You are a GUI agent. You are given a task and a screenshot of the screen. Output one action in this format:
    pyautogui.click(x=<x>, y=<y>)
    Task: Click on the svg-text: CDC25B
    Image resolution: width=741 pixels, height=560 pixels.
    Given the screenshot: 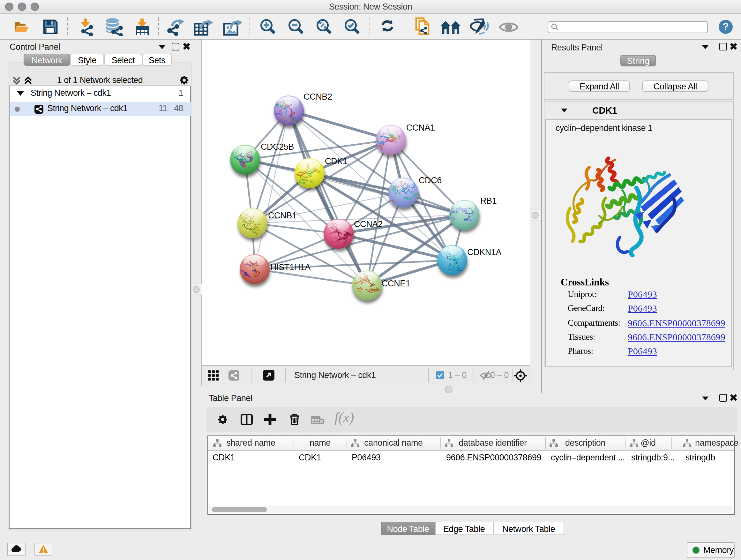 What is the action you would take?
    pyautogui.click(x=277, y=147)
    